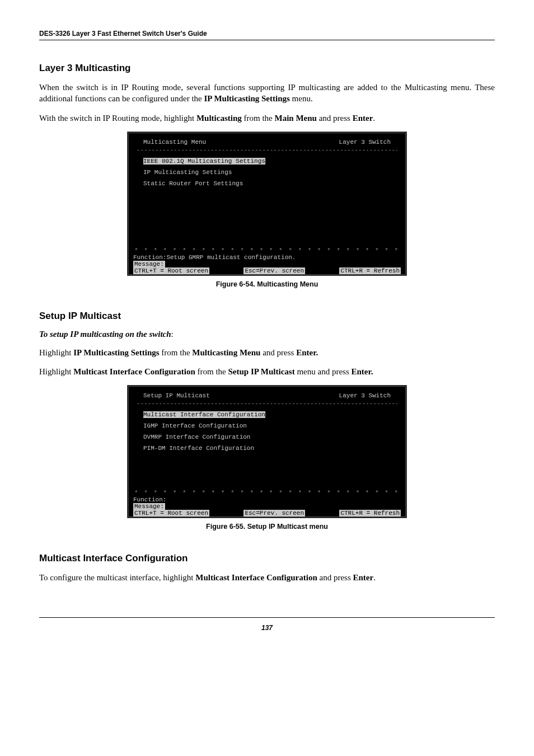 Image resolution: width=534 pixels, height=756 pixels. I want to click on console-title-row: Multicasting Menu Layer 3 Switch, so click(267, 142).